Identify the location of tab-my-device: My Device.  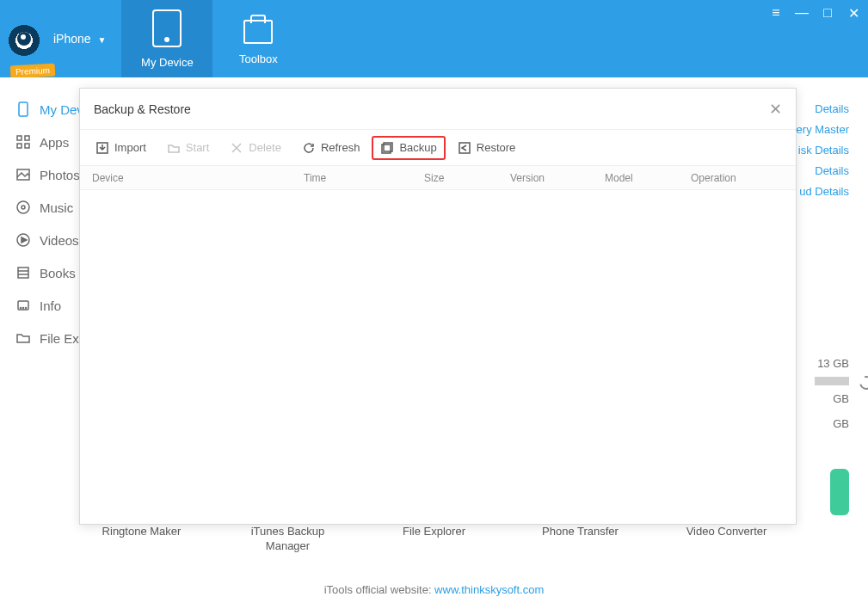
(167, 39).